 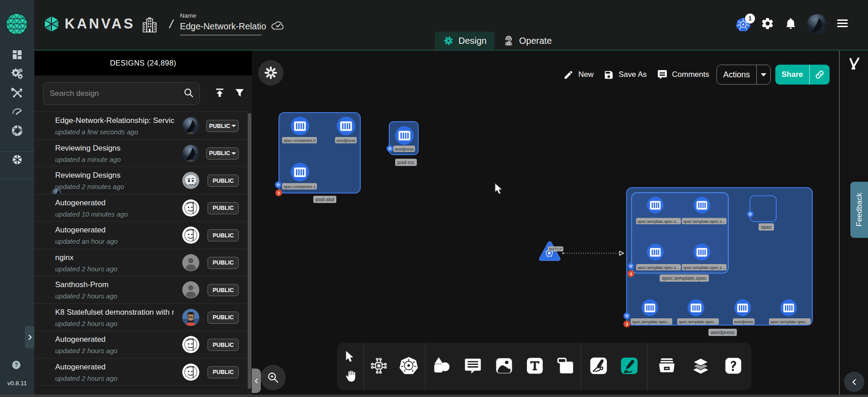 I want to click on help-icon: ?, so click(x=16, y=365).